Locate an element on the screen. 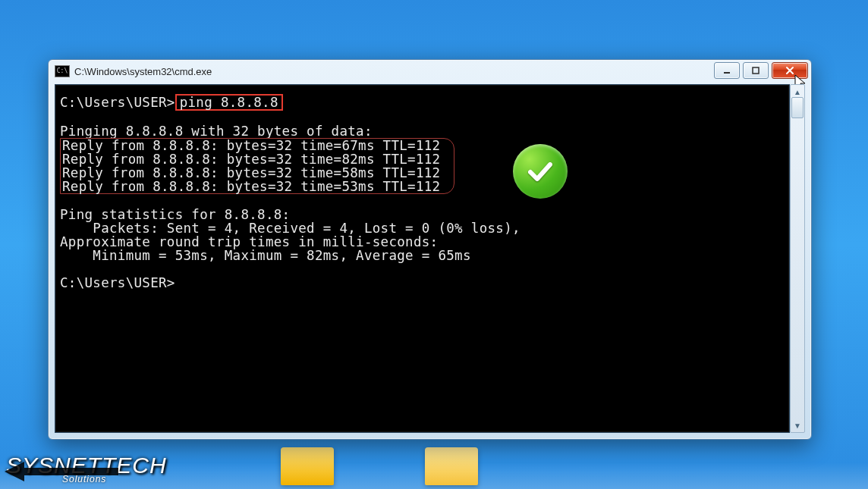  close-button is located at coordinates (790, 71).